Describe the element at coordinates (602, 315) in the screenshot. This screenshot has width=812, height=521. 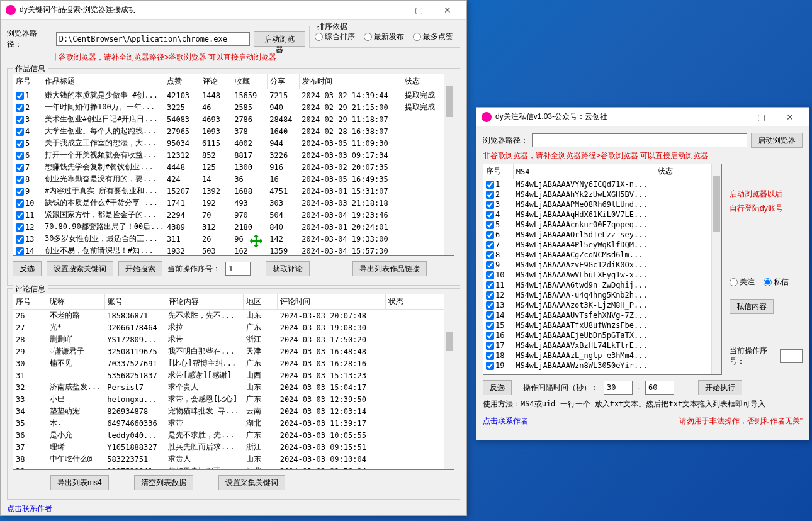
I see `table-row: 14MS4wLjABAAAAUvTsfehXNVg-7Z...` at that location.